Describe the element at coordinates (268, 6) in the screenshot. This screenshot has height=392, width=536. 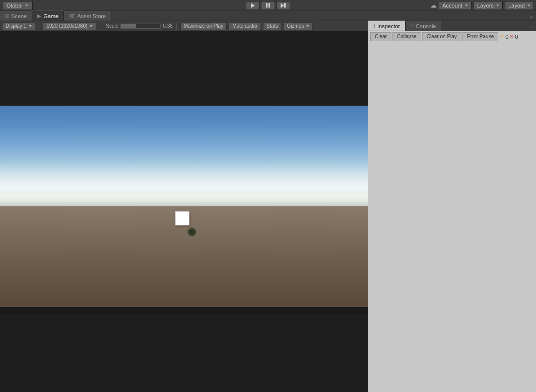
I see `top-toolbar: Global ☁ Account Layers` at that location.